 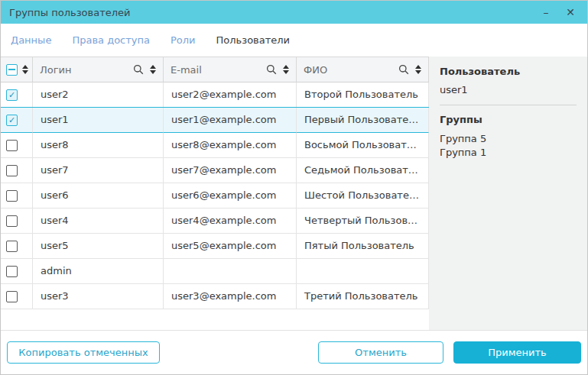 I want to click on login-cell: admin, so click(x=98, y=272).